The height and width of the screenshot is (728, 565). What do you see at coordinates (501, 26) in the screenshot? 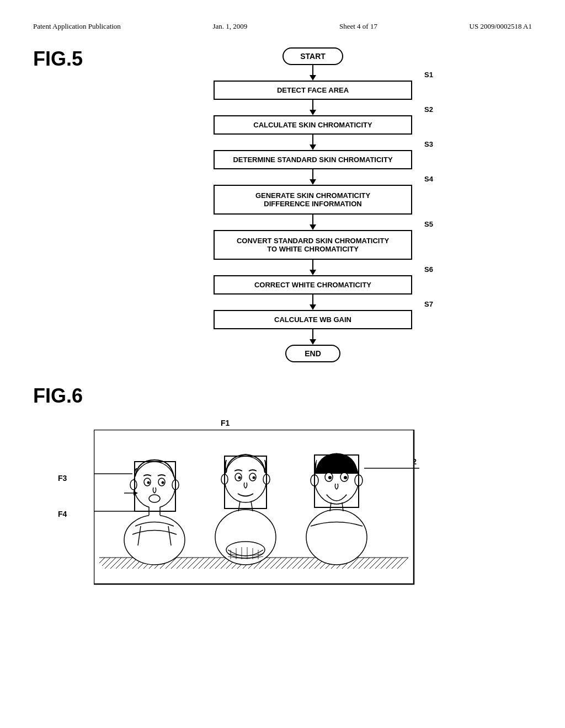
I see `header-patent-number: US 2009/0002518 A1` at bounding box center [501, 26].